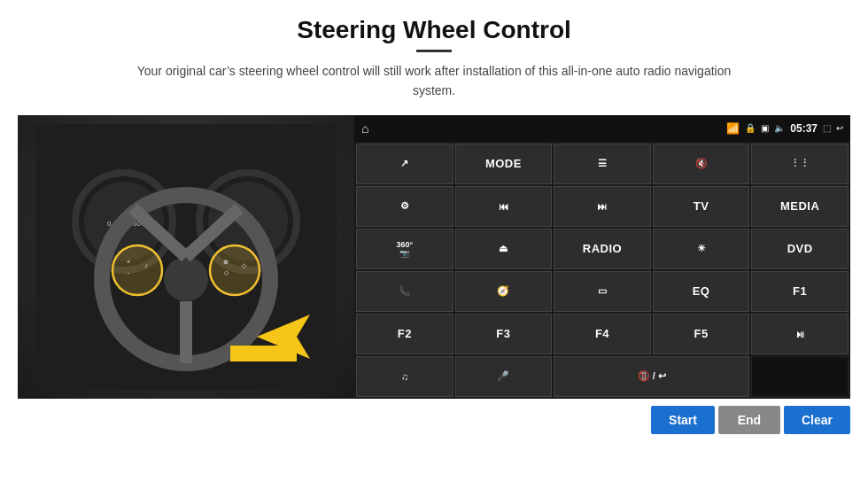 The height and width of the screenshot is (482, 868). What do you see at coordinates (779, 128) in the screenshot?
I see `bluetooth-icon: 🔈` at bounding box center [779, 128].